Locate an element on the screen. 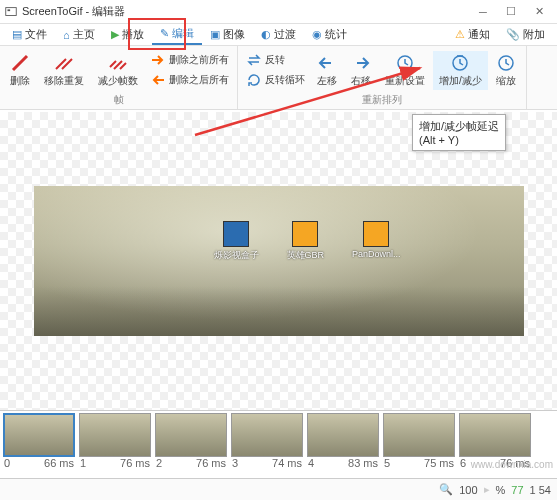 Image resolution: width=557 pixels, height=500 pixels. group-label-arrange: 重新排列 is located at coordinates (382, 100).